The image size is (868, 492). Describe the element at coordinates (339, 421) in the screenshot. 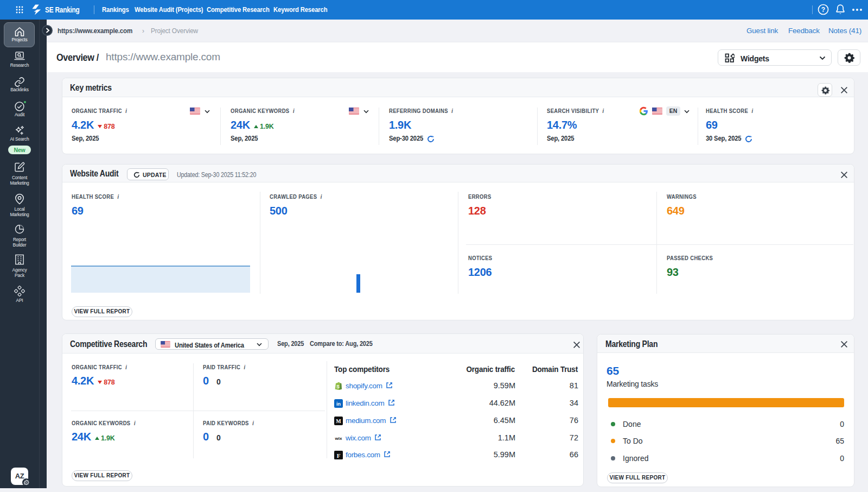

I see `svg-text: M` at that location.